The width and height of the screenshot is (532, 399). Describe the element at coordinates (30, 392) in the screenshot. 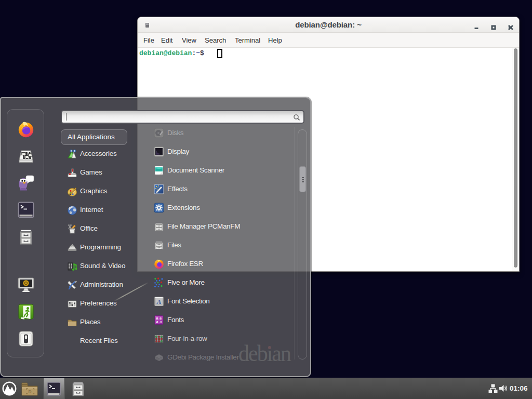

I see `svg-text: D` at that location.